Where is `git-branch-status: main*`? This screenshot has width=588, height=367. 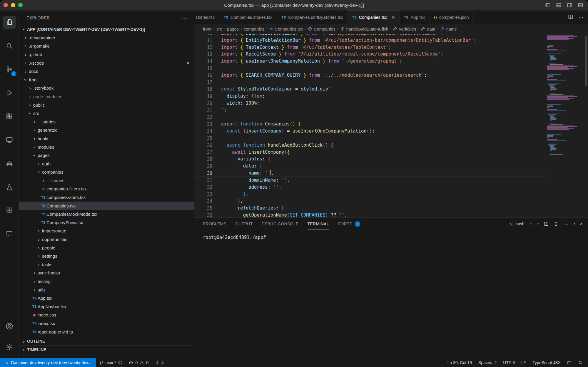 git-branch-status: main* is located at coordinates (111, 363).